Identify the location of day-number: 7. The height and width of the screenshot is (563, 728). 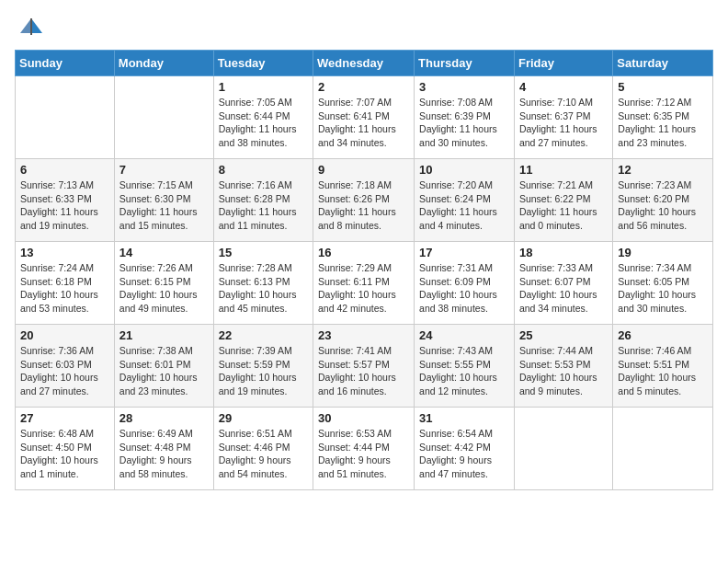
(164, 169).